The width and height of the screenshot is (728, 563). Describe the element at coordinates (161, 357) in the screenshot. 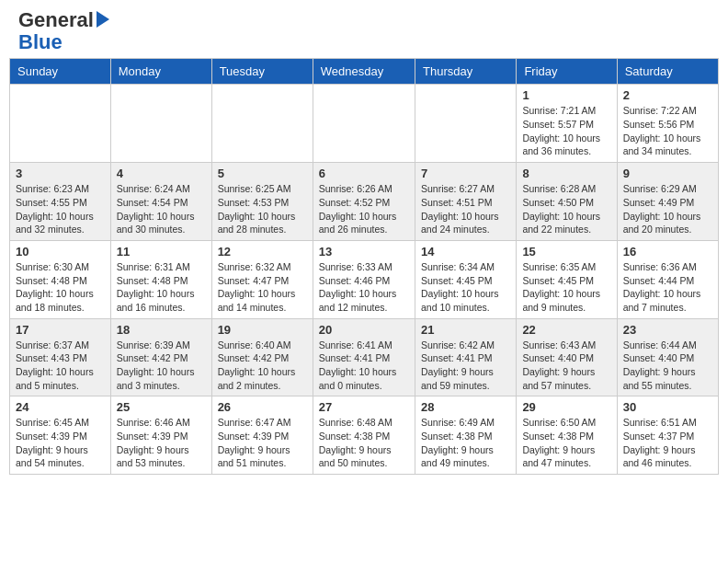

I see `day-cell-18: 18Sunrise: 6:39 AM Sunset: 4:42 PM Dayli…` at that location.